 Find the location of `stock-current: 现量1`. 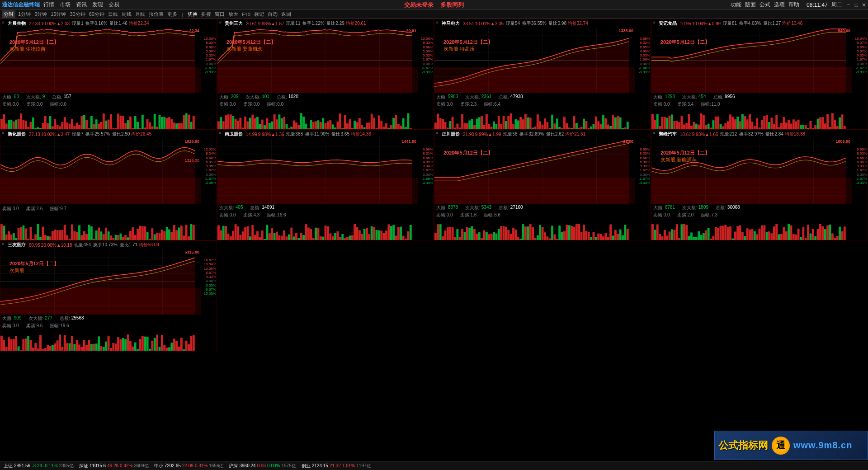

stock-current: 现量1 is located at coordinates (77, 24).